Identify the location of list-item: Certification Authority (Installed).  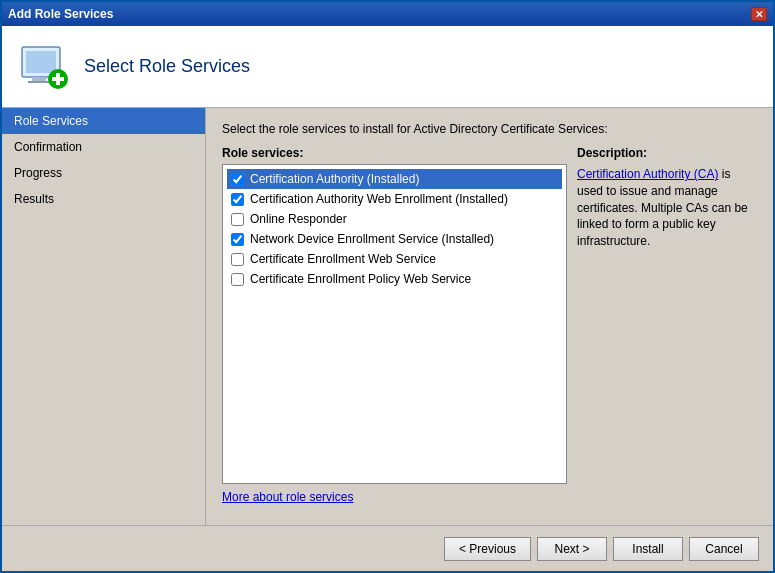
(394, 179).